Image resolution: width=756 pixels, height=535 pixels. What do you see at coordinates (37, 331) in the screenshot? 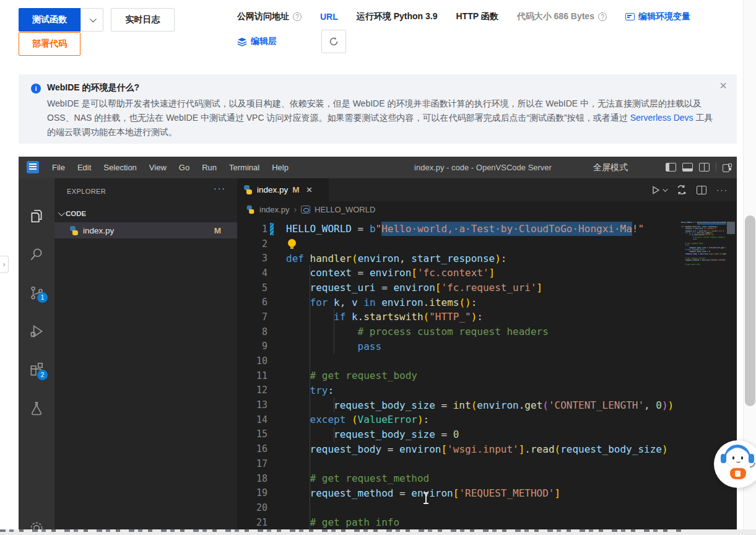
I see `run-debug-icon` at bounding box center [37, 331].